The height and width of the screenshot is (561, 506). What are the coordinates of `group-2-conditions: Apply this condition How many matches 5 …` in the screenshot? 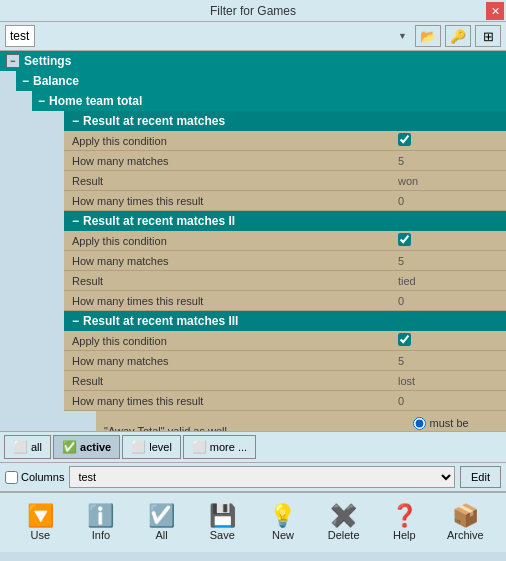 It's located at (285, 271).